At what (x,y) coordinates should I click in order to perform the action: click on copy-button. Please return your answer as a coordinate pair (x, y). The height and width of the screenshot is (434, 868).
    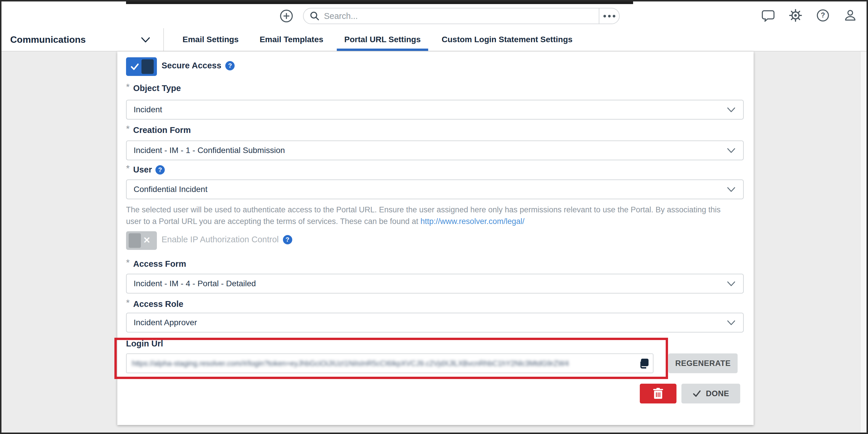
    Looking at the image, I should click on (644, 364).